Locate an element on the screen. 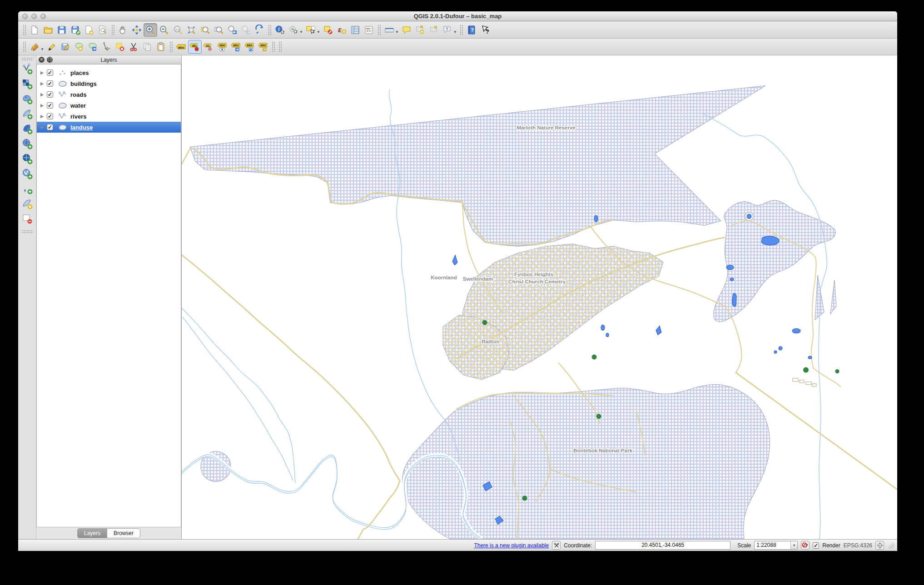 Image resolution: width=924 pixels, height=585 pixels. new-spatialite-layer-button is located at coordinates (27, 204).